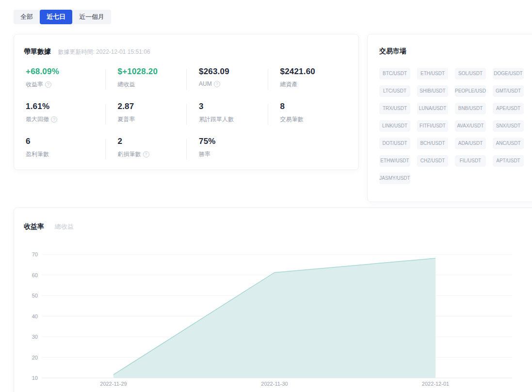  I want to click on stat-value: $+1028.20, so click(152, 72).